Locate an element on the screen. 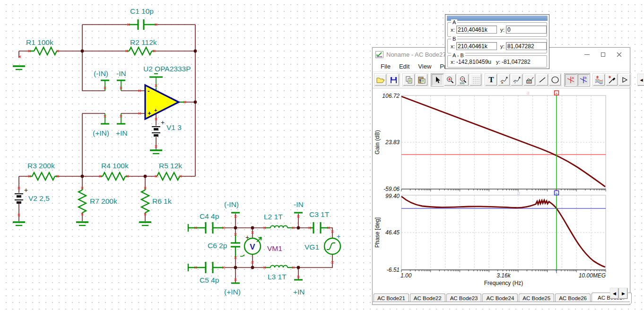  component-r3 is located at coordinates (44, 176).